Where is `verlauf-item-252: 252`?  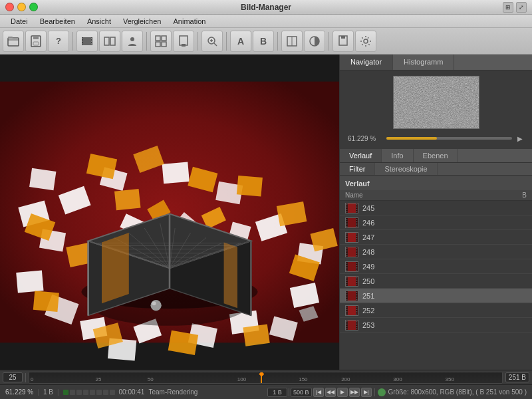
verlauf-item-252: 252 is located at coordinates (436, 311).